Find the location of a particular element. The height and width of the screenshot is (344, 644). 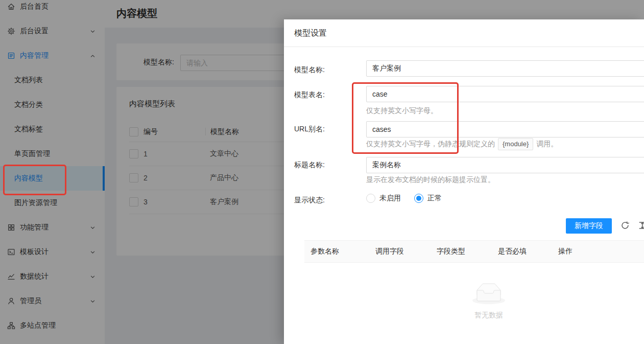

drawer-title: 模型设置 is located at coordinates (464, 33).